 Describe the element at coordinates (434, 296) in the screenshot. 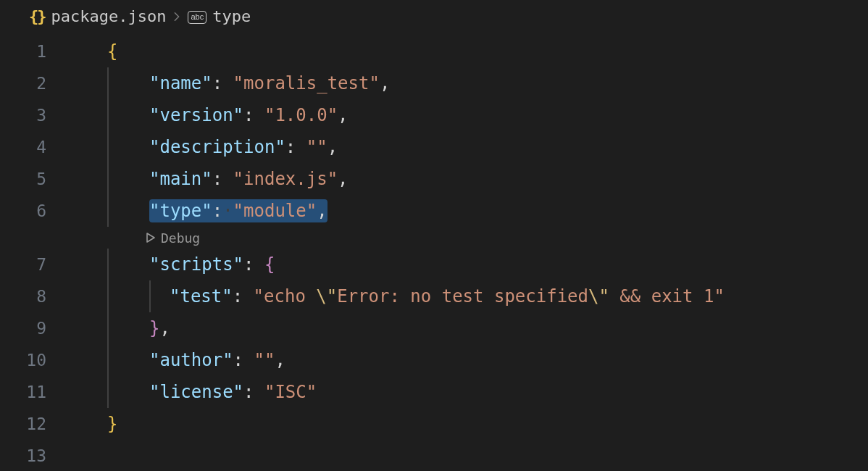

I see `code-line: 8 "test": "echo \"Error: no test specifi…` at that location.